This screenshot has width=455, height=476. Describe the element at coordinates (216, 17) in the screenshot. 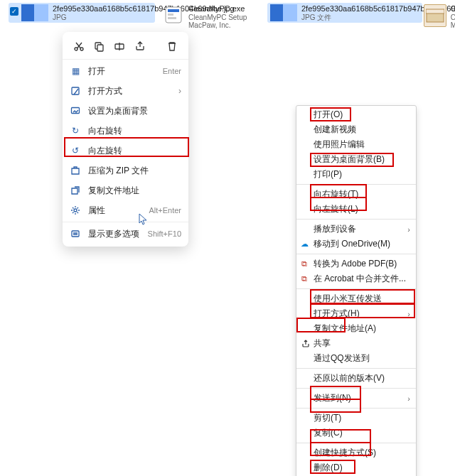

I see `file-item-exe: CleanMyPC.exeCleanMyPC SetupMacPaw, Inc.` at that location.